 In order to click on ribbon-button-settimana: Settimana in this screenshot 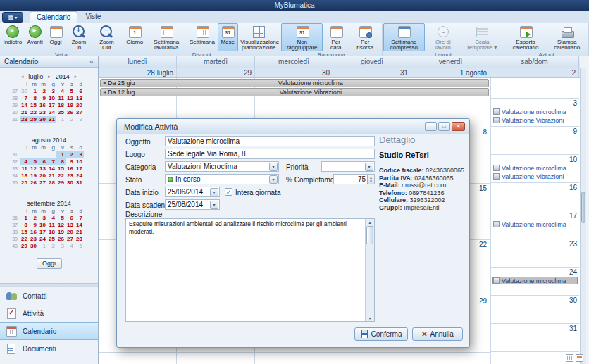, I will do `click(203, 37)`.